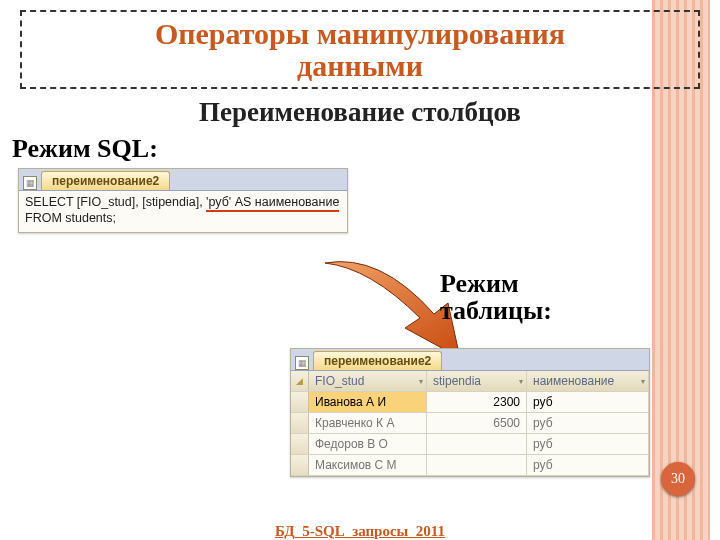 This screenshot has width=720, height=540. What do you see at coordinates (470, 382) in the screenshot?
I see `table-header-row: ◢ FIO_stud▾ stipendia▾ наименование▾` at bounding box center [470, 382].